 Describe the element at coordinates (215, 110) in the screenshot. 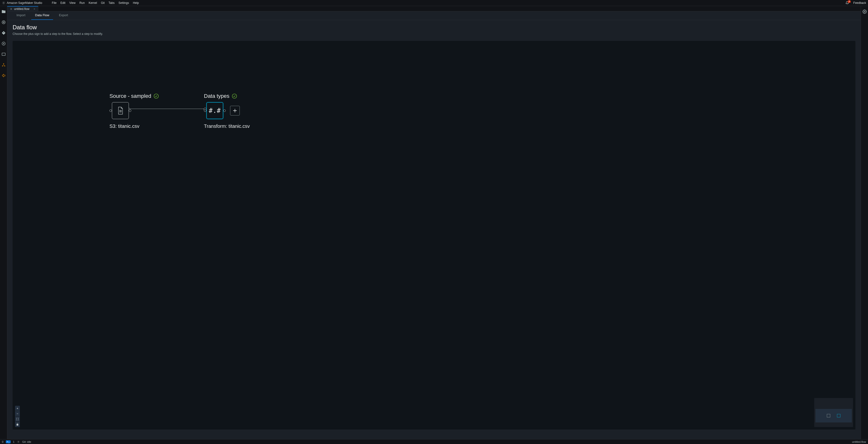

I see `node-types-box: #.#` at that location.